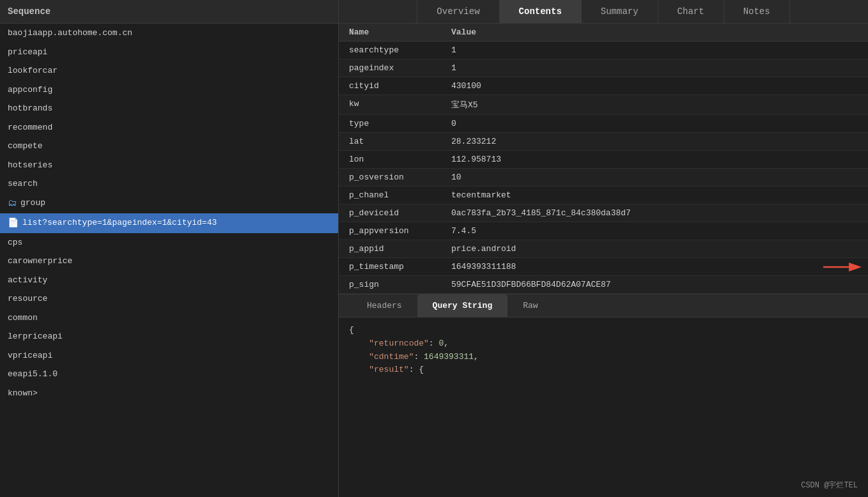 This screenshot has height=497, width=868. What do you see at coordinates (603, 213) in the screenshot?
I see `table-row: p_deviceid0ac783fa_2b73_4185_871c_84c380…` at bounding box center [603, 213].